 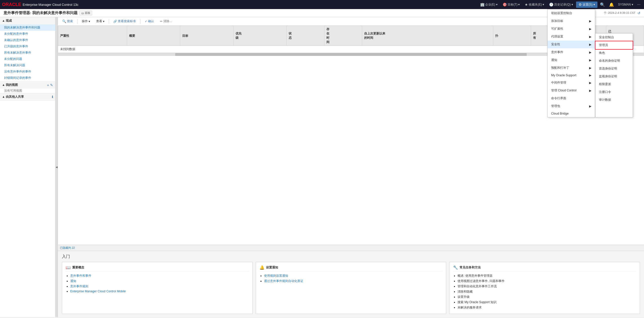 What do you see at coordinates (67, 21) in the screenshot?
I see `search-toolbar-btn: 🔍 搜索` at bounding box center [67, 21].